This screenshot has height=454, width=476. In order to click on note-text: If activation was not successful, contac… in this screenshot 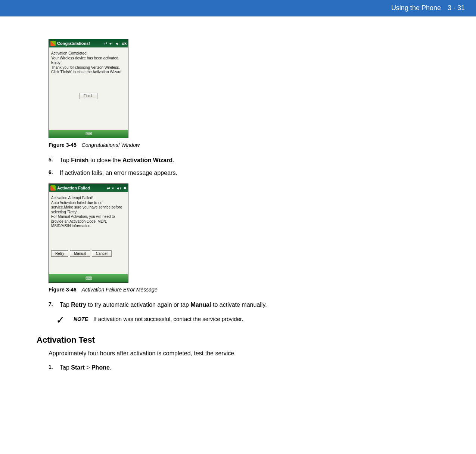, I will do `click(168, 319)`.